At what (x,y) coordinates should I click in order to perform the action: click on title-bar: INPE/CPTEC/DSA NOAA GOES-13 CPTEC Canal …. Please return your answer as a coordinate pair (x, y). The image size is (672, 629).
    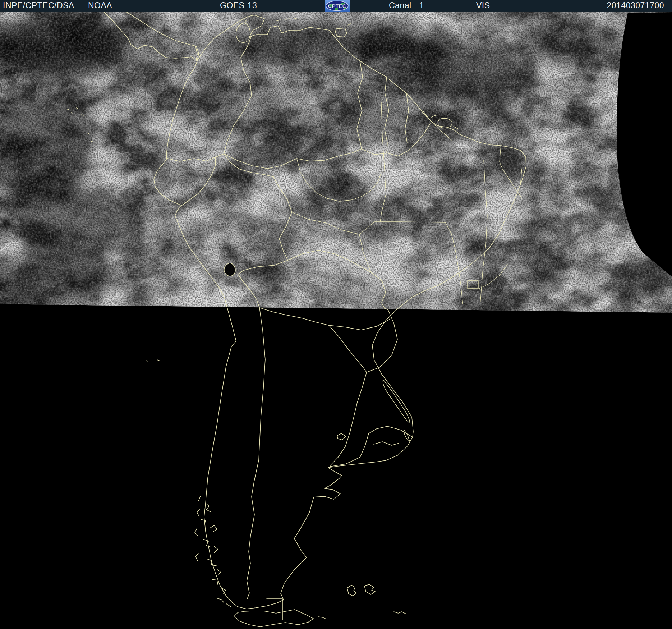
    Looking at the image, I should click on (336, 6).